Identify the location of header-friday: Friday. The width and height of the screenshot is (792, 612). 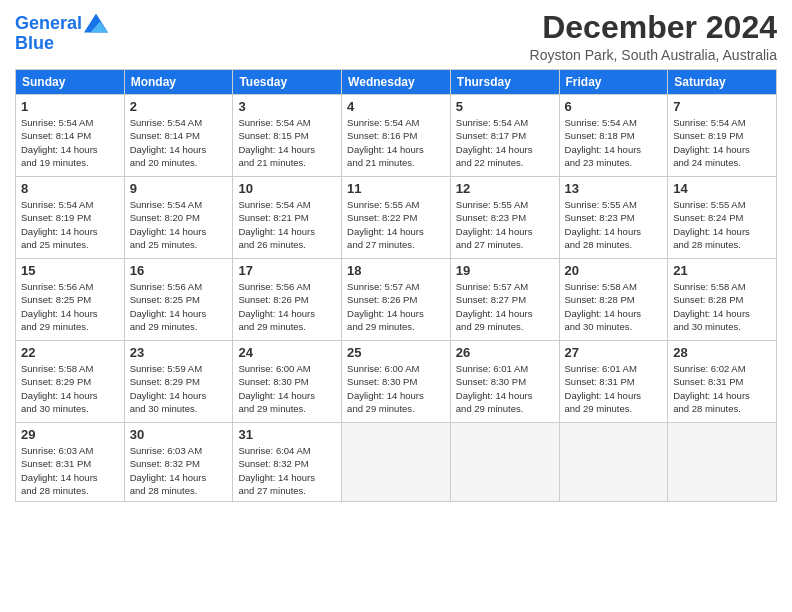
(614, 82).